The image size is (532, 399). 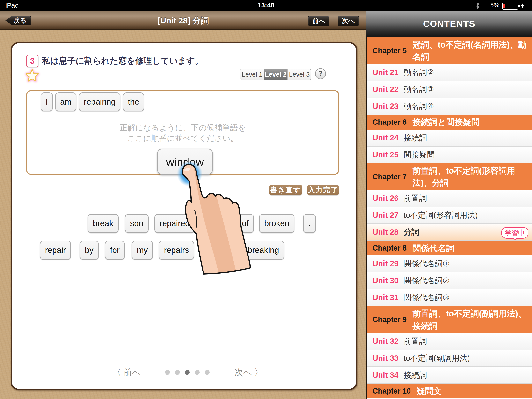 What do you see at coordinates (32, 61) in the screenshot?
I see `question-number-badge: 3` at bounding box center [32, 61].